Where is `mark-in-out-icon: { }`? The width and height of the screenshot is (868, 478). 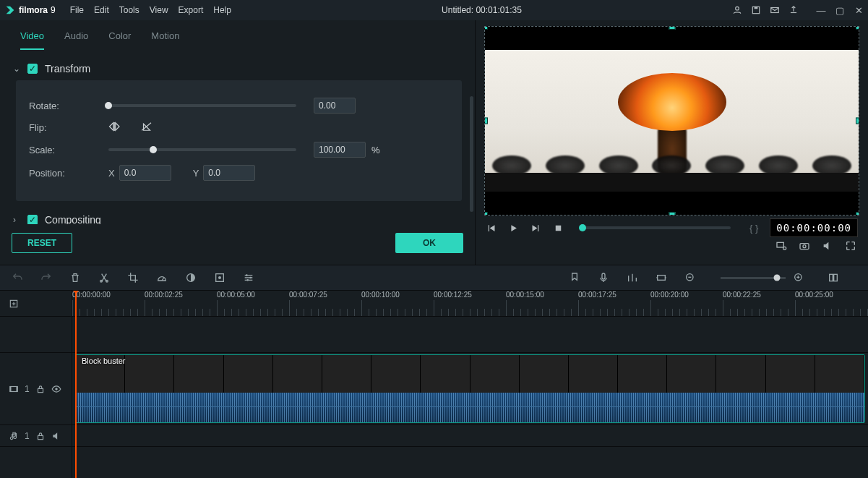 mark-in-out-icon: { } is located at coordinates (754, 229).